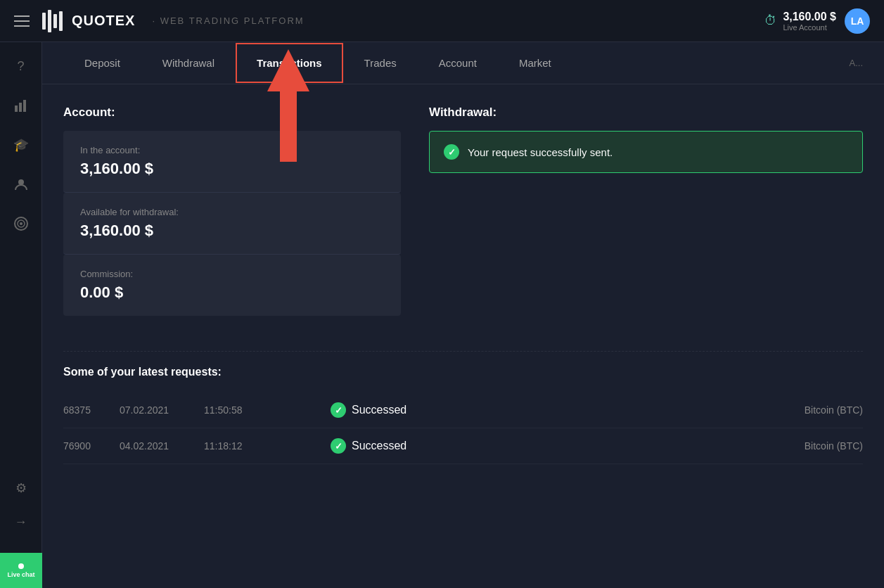 The width and height of the screenshot is (884, 588). What do you see at coordinates (88, 21) in the screenshot?
I see `logo: QUOTEX` at bounding box center [88, 21].